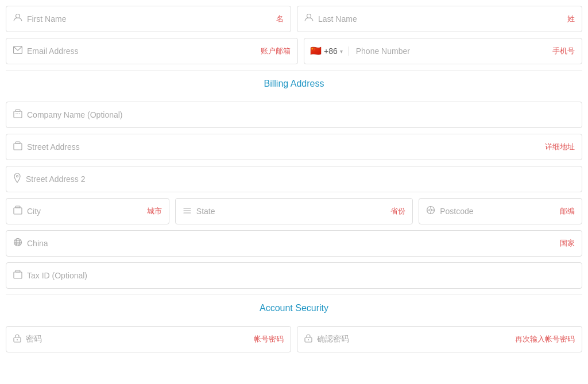 This screenshot has width=588, height=384. Describe the element at coordinates (301, 115) in the screenshot. I see `company-placeholder: Company Name (Optional)` at that location.